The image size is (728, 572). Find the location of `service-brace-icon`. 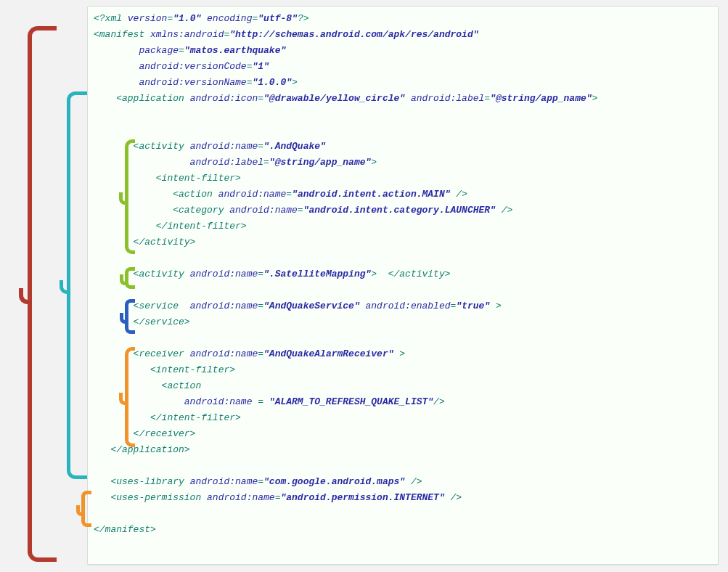

service-brace-icon is located at coordinates (130, 316).